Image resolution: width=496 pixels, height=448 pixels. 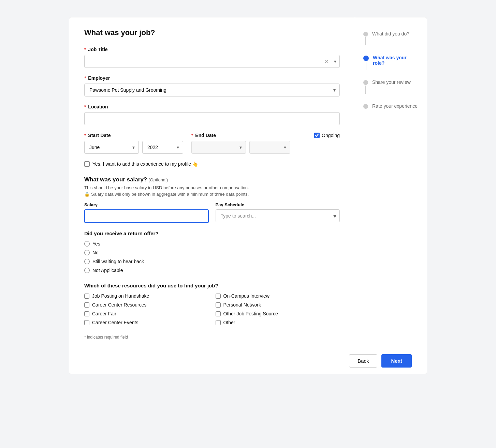 I want to click on resource-career-fair-checkbox, so click(x=87, y=314).